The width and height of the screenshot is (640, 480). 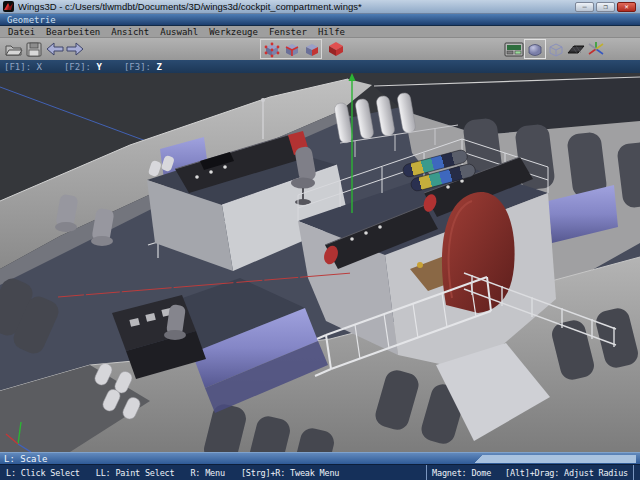 What do you see at coordinates (143, 67) in the screenshot?
I see `axis-f3: [F3]: Z` at bounding box center [143, 67].